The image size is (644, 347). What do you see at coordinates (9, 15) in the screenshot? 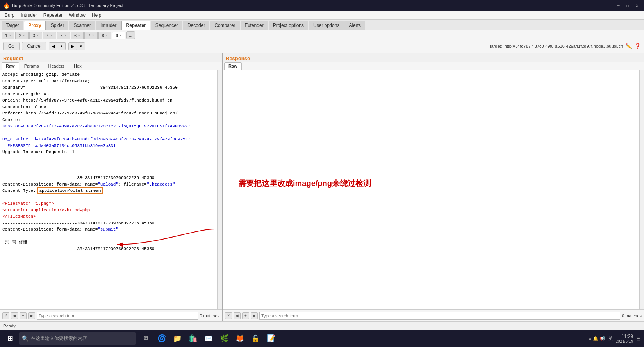
I see `menu-burp: Burp` at bounding box center [9, 15].